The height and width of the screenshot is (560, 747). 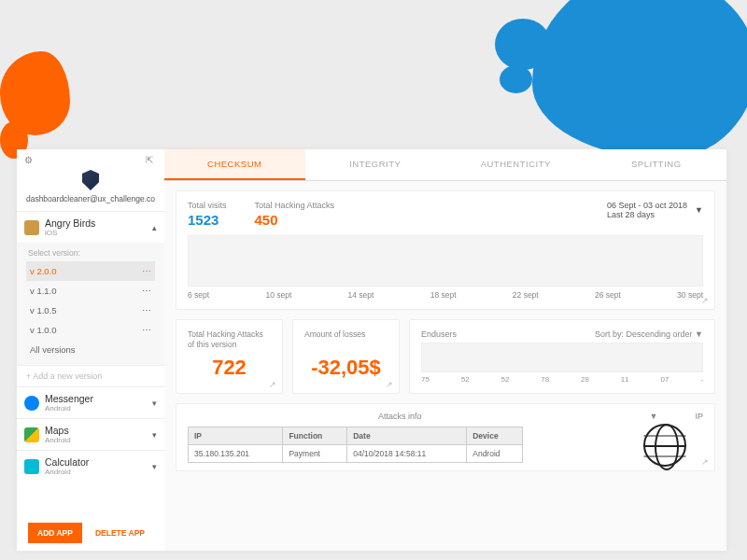 What do you see at coordinates (91, 199) in the screenshot?
I see `user-email: dashboardcleaner@ux_challenge.co` at bounding box center [91, 199].